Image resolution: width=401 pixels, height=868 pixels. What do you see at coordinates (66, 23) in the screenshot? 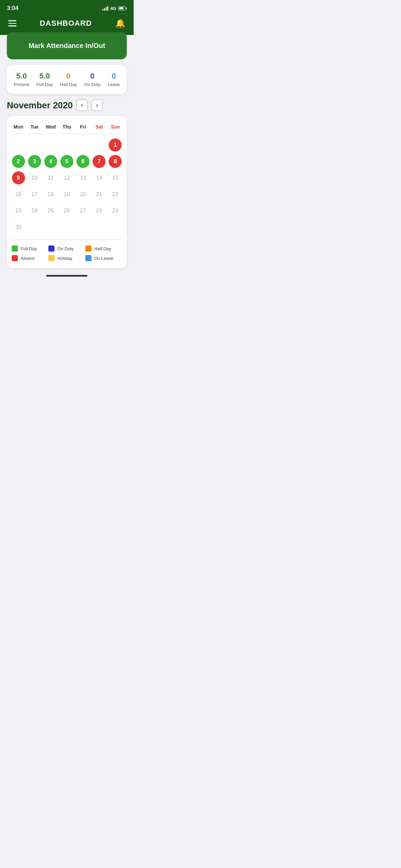
I see `page-title: DASHBOARD` at bounding box center [66, 23].